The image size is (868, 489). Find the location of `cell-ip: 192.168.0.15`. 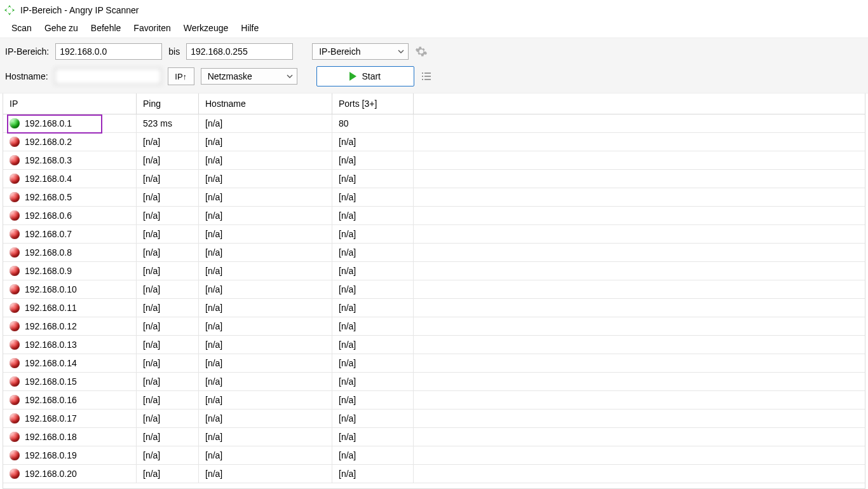

cell-ip: 192.168.0.15 is located at coordinates (51, 382).